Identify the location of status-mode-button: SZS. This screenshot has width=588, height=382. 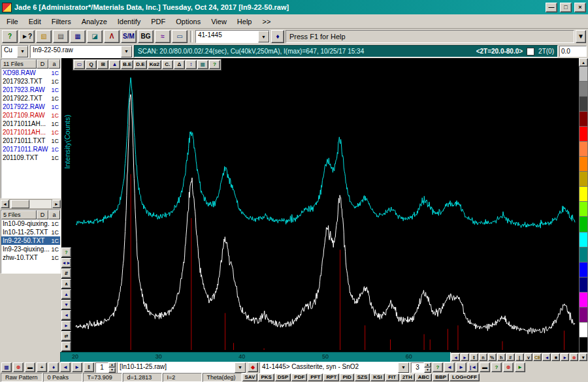
(363, 377).